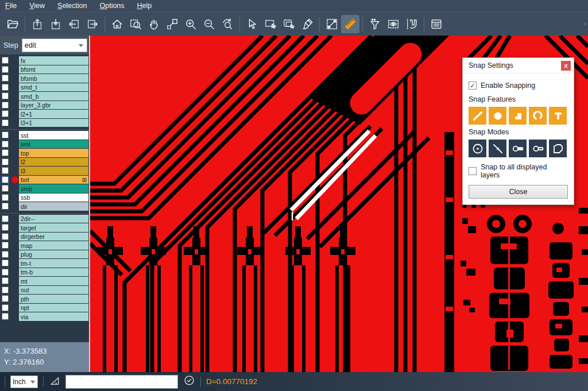  Describe the element at coordinates (45, 237) in the screenshot. I see `layer-row-dirgerber: dirgerber` at that location.